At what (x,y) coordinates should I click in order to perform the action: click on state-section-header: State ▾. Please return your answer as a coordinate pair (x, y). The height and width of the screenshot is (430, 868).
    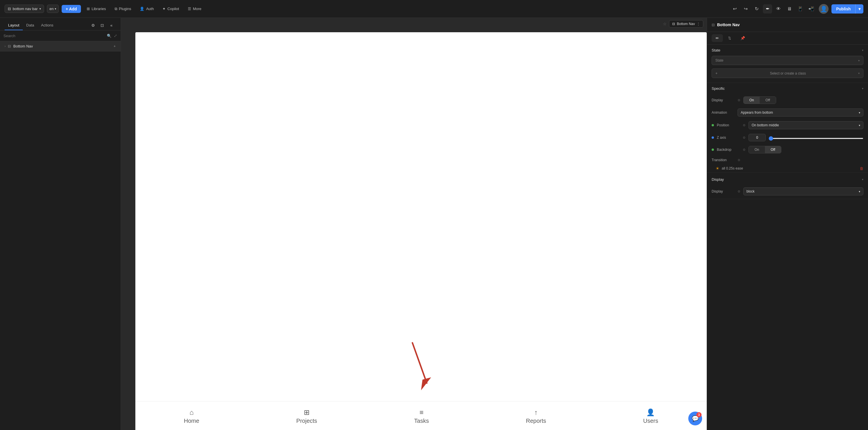
    Looking at the image, I should click on (787, 50).